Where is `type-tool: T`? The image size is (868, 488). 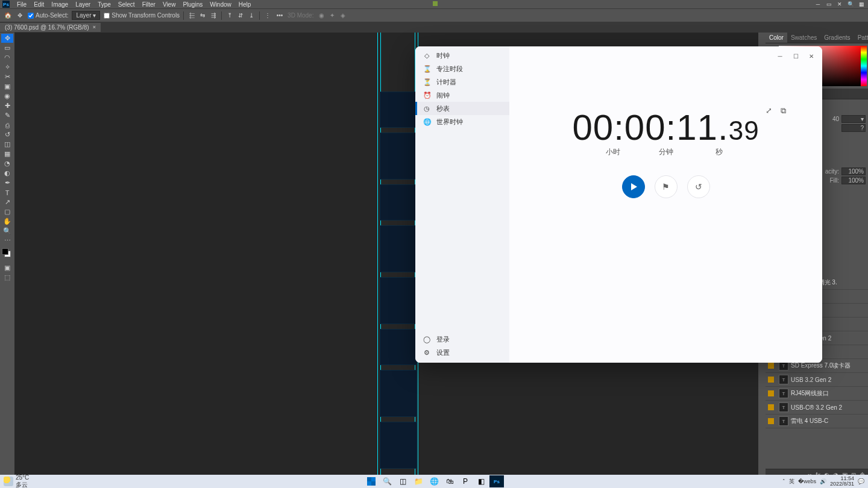 type-tool: T is located at coordinates (7, 193).